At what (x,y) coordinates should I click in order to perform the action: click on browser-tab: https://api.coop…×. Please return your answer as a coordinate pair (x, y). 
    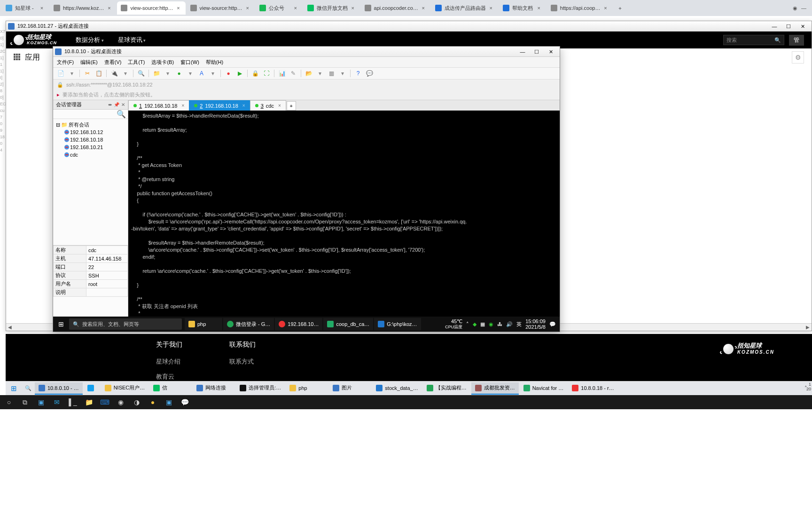
    Looking at the image, I should click on (580, 8).